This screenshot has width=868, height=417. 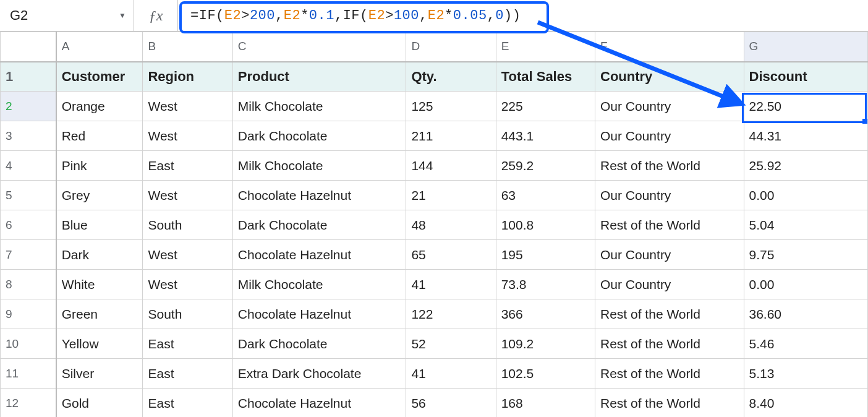 I want to click on cell-E1: Total Sales, so click(x=545, y=77).